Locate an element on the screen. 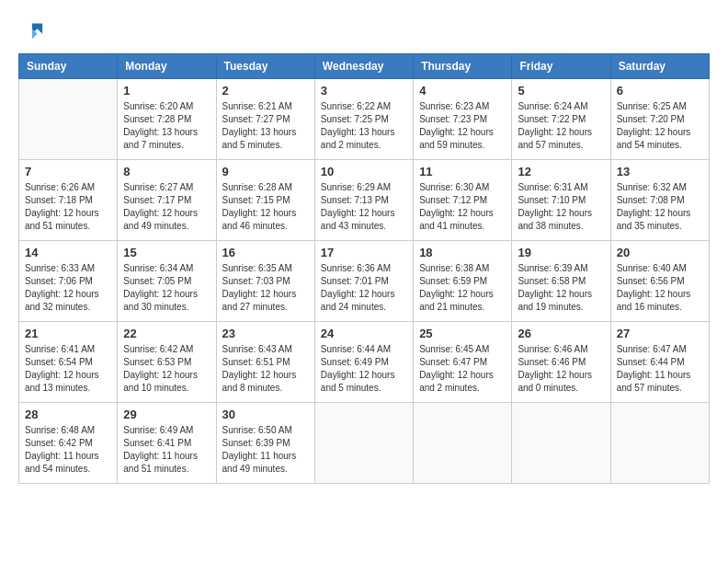 The height and width of the screenshot is (563, 728). day-info: Sunrise: 6:41 AM Sunset: 6:54 PM Dayligh… is located at coordinates (68, 369).